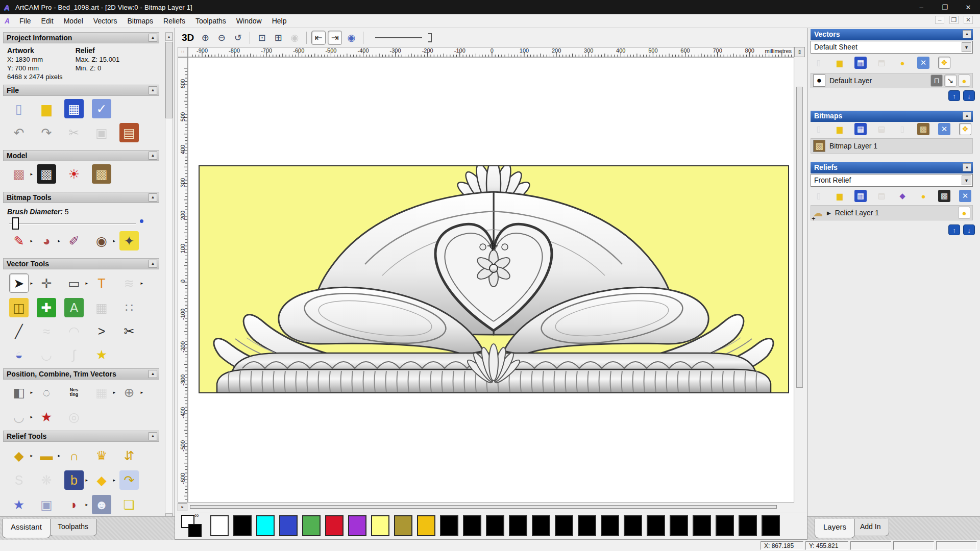 The width and height of the screenshot is (980, 551). Describe the element at coordinates (129, 456) in the screenshot. I see `scale-relief-icon: ⇵` at that location.